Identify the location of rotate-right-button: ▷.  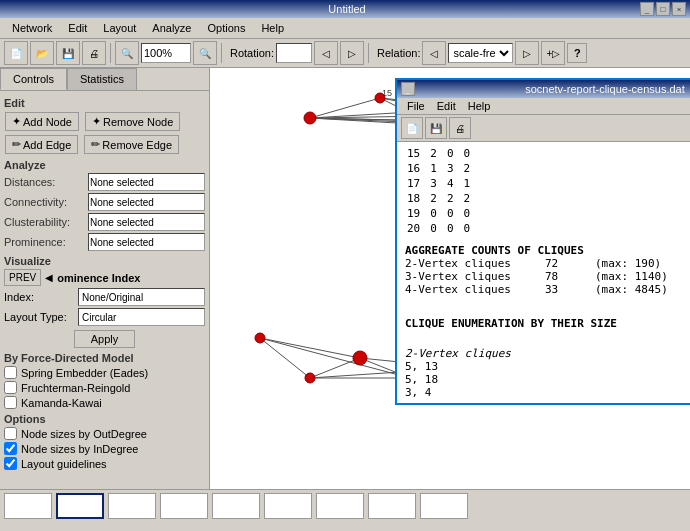
(352, 53).